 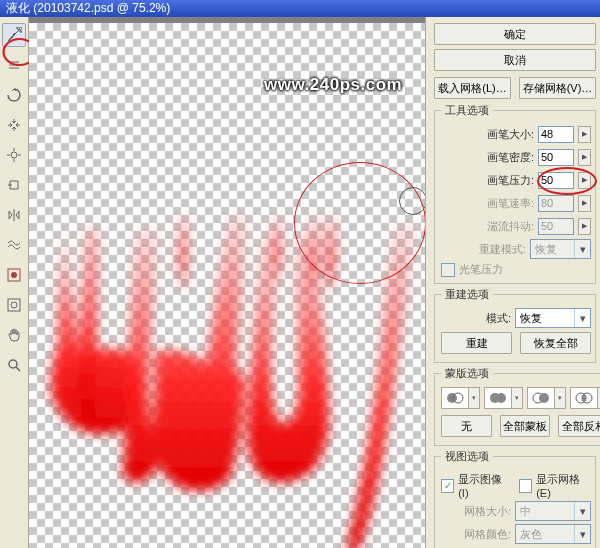 I want to click on mask-subtract-icon, so click(x=541, y=398).